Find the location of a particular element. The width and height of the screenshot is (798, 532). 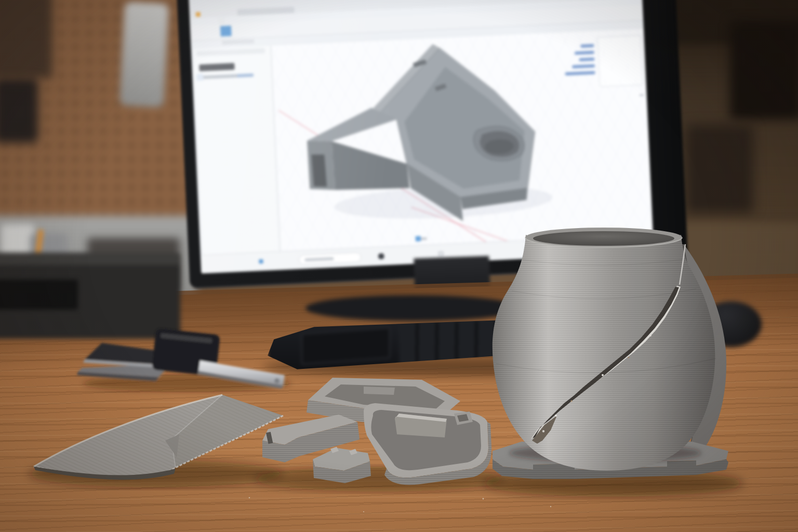

broken-print-parts is located at coordinates (379, 434).